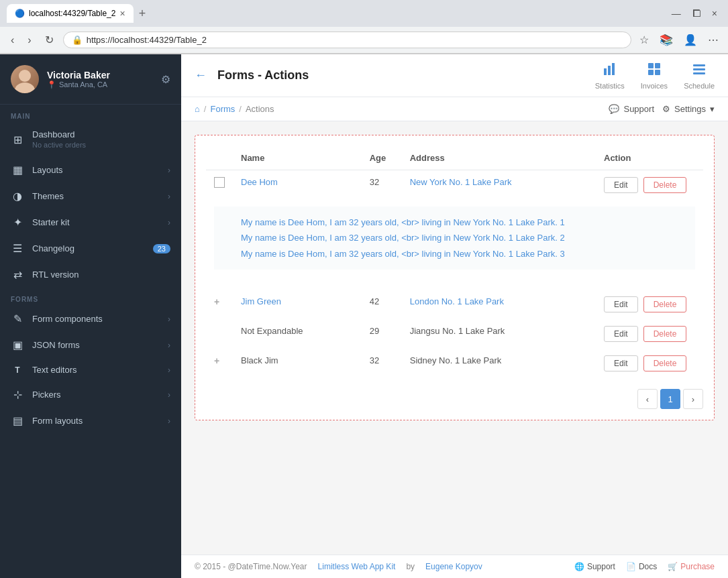 The image size is (728, 578). What do you see at coordinates (201, 75) in the screenshot?
I see `back-button: ←` at bounding box center [201, 75].